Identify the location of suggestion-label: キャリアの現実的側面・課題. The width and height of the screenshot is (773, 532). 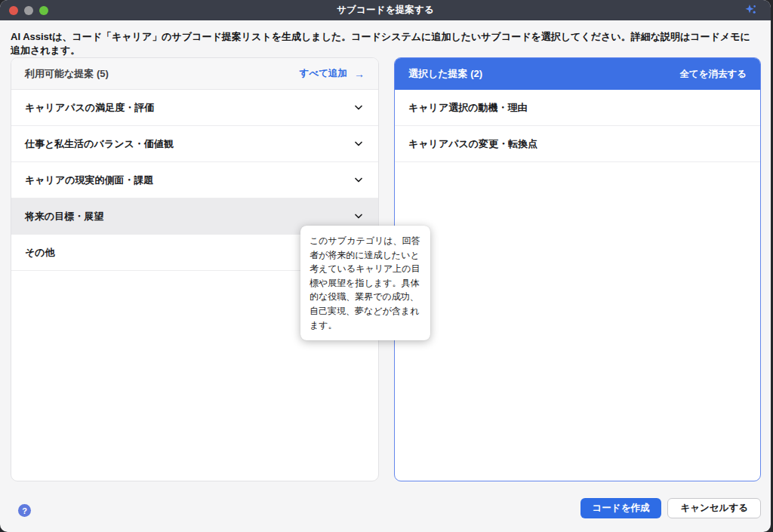
(89, 180).